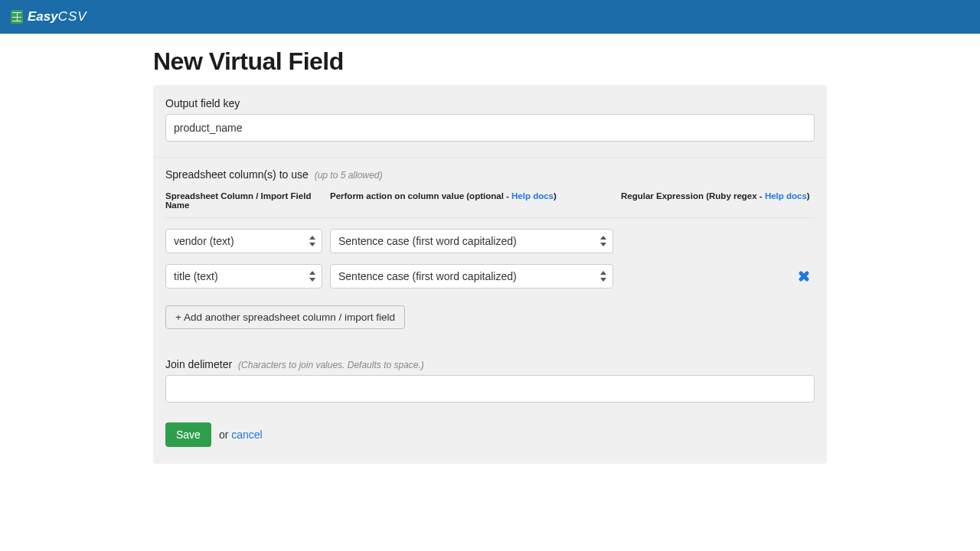 The image size is (980, 551). Describe the element at coordinates (237, 174) in the screenshot. I see `columns-heading: Spreadsheet column(s) to use` at that location.